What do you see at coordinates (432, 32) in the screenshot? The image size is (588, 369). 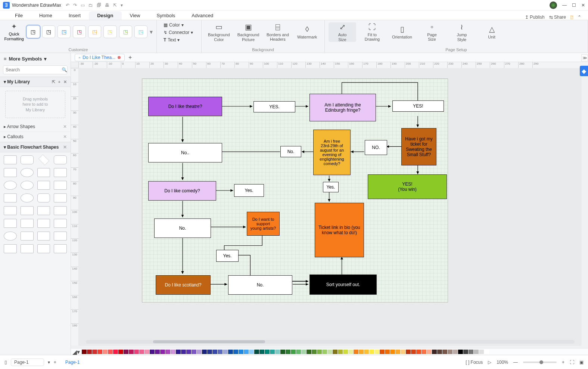 I see `page-size-button: ▫Page Size` at bounding box center [432, 32].